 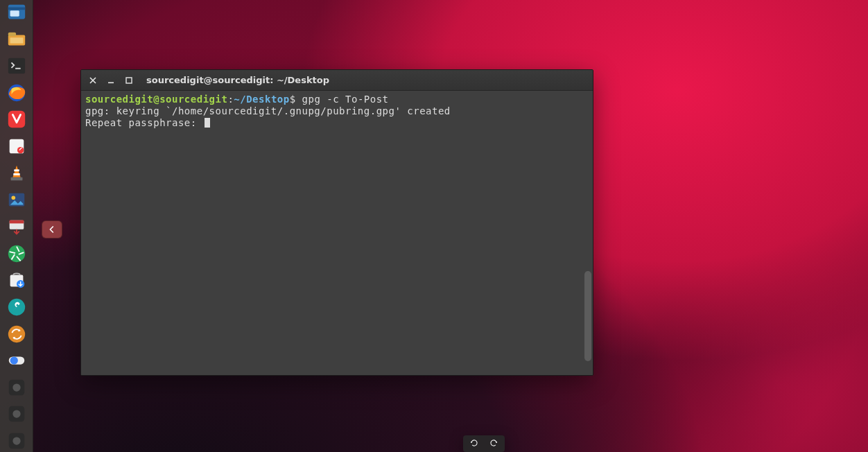 What do you see at coordinates (474, 443) in the screenshot?
I see `reload-ccw-icon` at bounding box center [474, 443].